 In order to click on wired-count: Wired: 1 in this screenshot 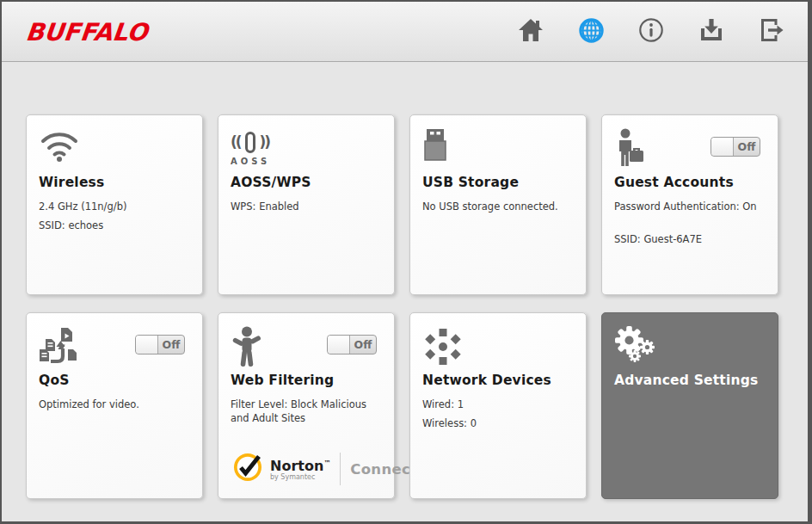, I will do `click(498, 404)`.